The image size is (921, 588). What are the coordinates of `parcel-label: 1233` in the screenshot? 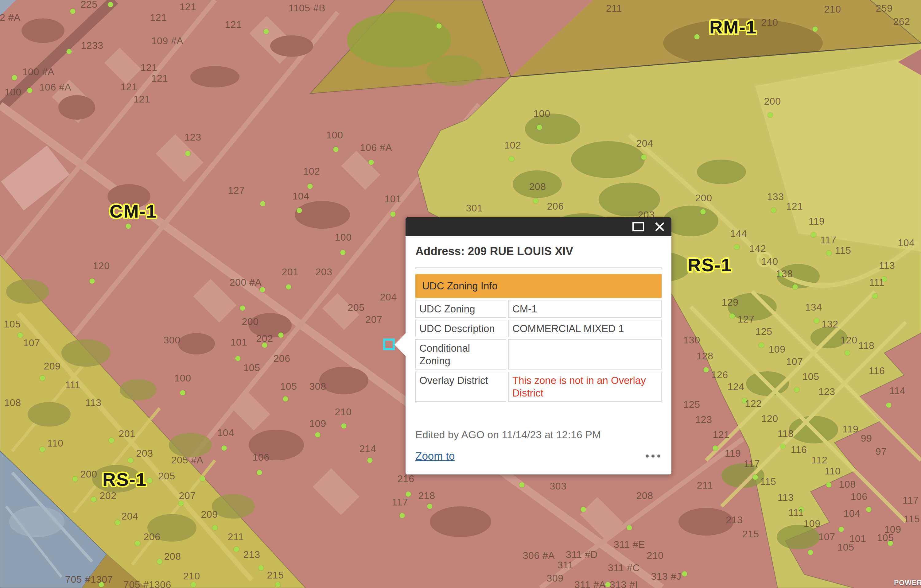 It's located at (92, 45).